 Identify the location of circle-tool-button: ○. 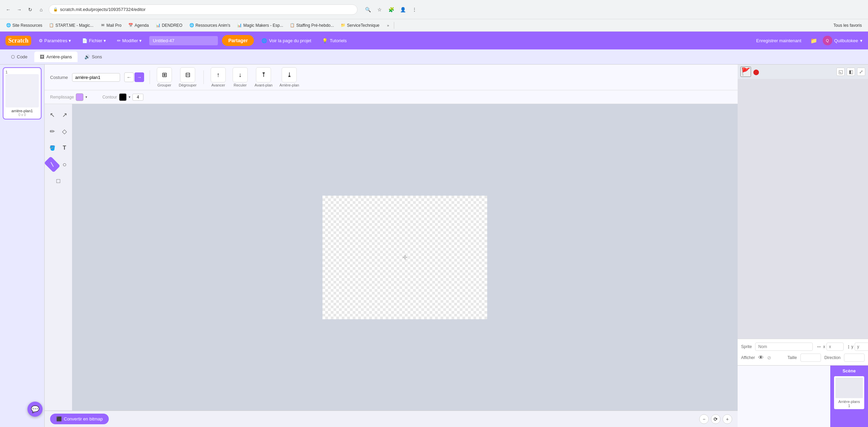
(64, 164).